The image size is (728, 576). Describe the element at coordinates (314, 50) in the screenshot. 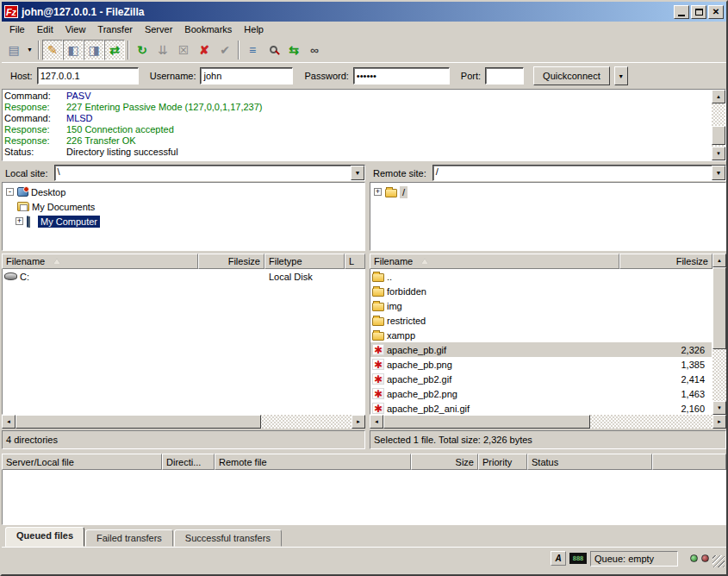

I see `find-binoculars-icon: ∞` at that location.